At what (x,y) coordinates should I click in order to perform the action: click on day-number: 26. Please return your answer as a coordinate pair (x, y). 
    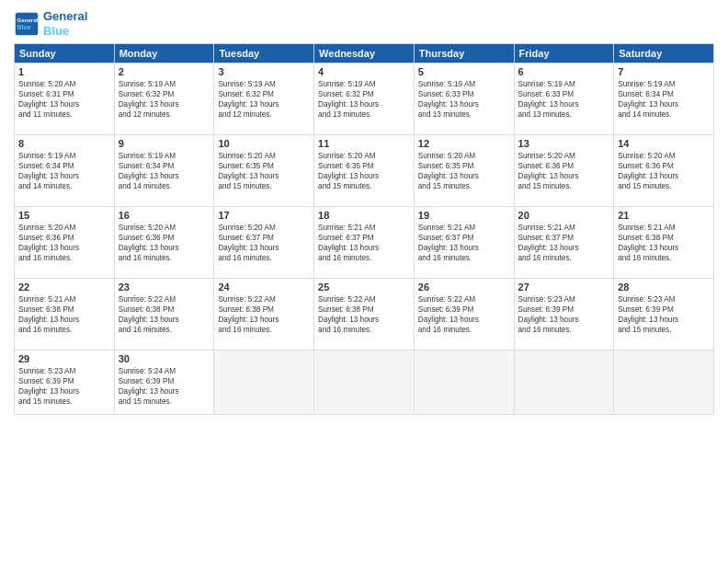
    Looking at the image, I should click on (464, 287).